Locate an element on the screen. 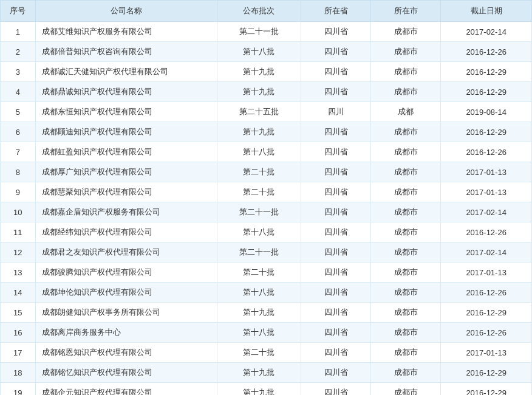 The width and height of the screenshot is (532, 395). cell-seq: 16 is located at coordinates (18, 333).